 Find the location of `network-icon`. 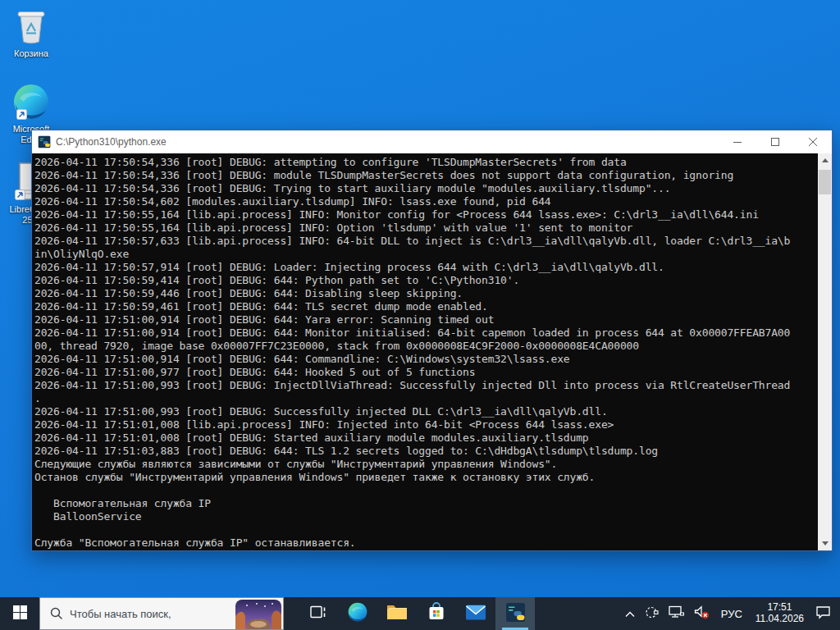

network-icon is located at coordinates (676, 614).